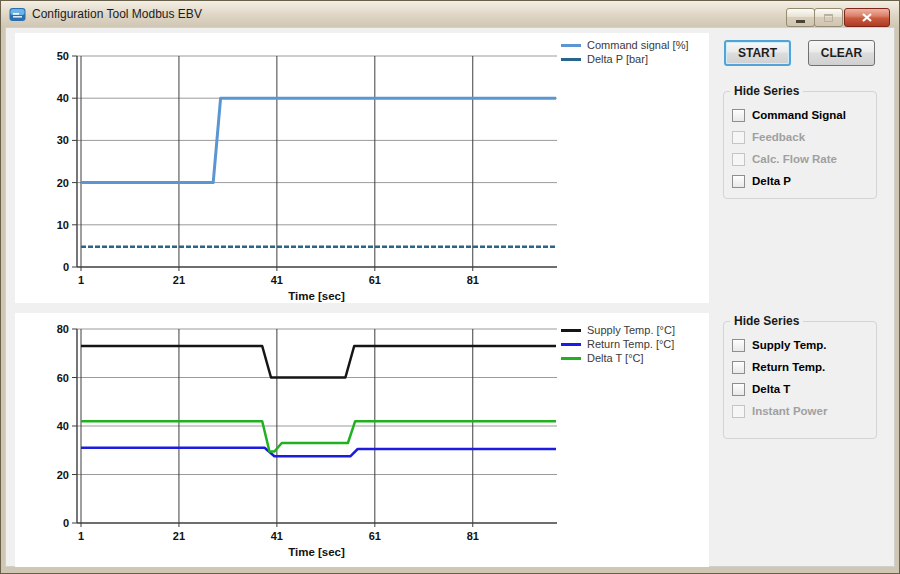  I want to click on hide-series-row-command-signal: Command Signal, so click(800, 115).